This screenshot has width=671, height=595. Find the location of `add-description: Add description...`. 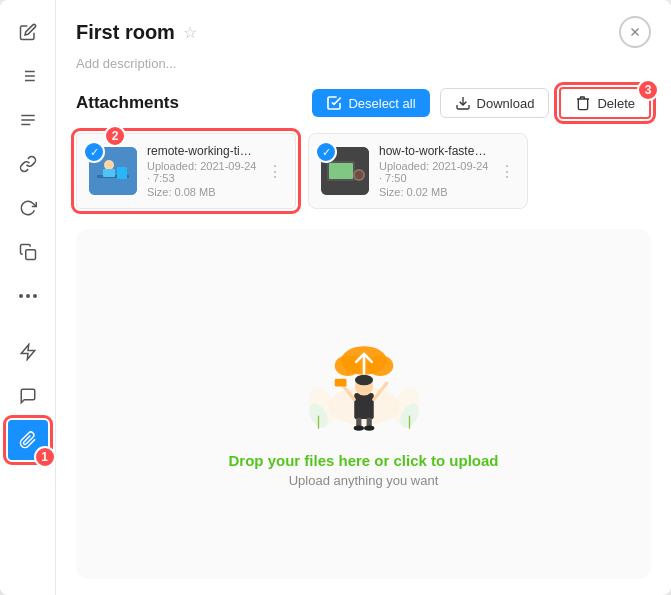

add-description: Add description... is located at coordinates (364, 64).